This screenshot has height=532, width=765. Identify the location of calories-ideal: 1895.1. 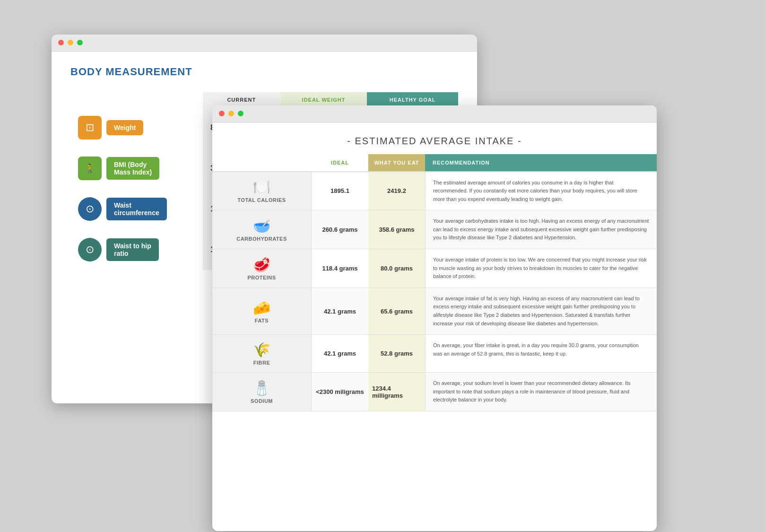
(340, 191).